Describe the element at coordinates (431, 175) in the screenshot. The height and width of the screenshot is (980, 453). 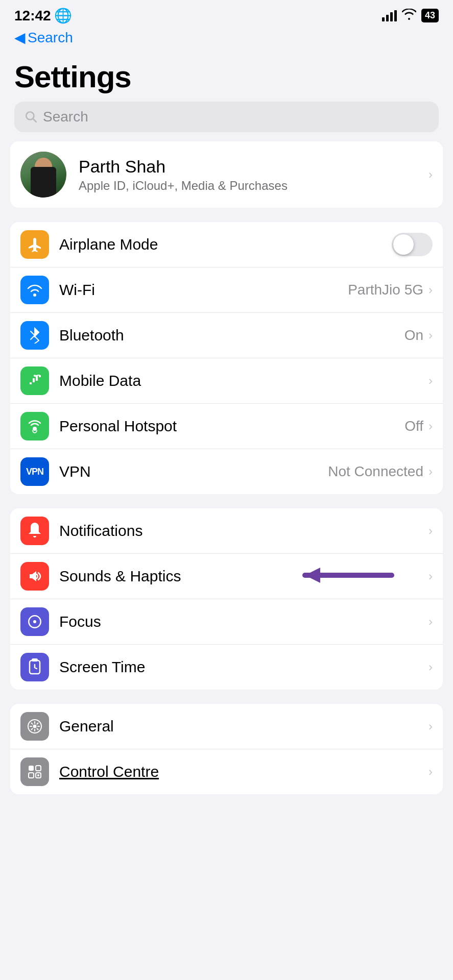
I see `profile-chevron-icon: ›` at that location.